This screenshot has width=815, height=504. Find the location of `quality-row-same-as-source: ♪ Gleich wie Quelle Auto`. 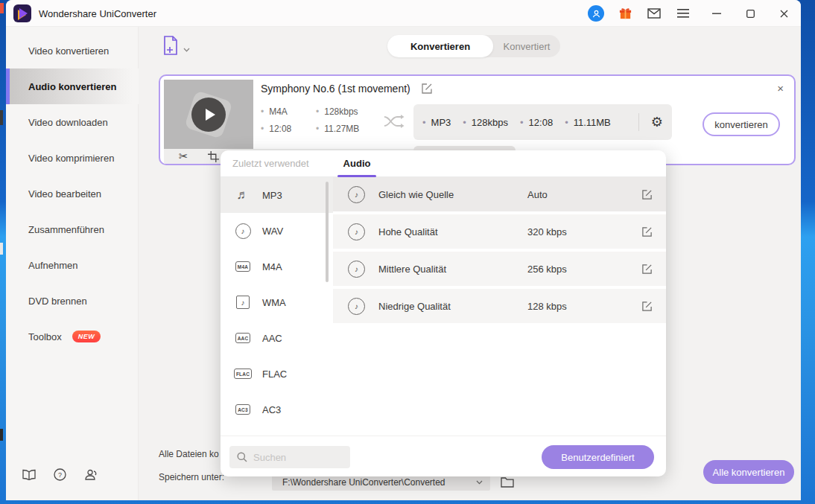

quality-row-same-as-source: ♪ Gleich wie Quelle Auto is located at coordinates (499, 195).